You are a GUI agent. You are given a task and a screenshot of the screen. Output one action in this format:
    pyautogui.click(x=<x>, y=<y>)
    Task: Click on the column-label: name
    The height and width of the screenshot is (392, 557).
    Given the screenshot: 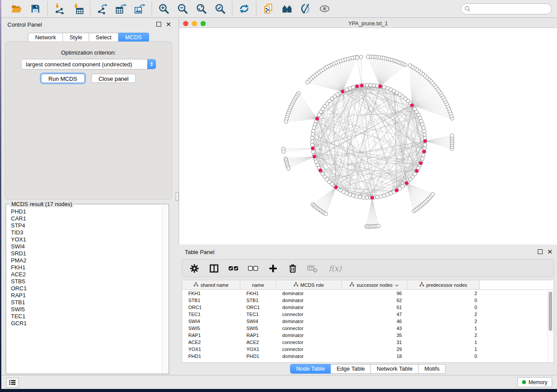 What is the action you would take?
    pyautogui.click(x=258, y=285)
    